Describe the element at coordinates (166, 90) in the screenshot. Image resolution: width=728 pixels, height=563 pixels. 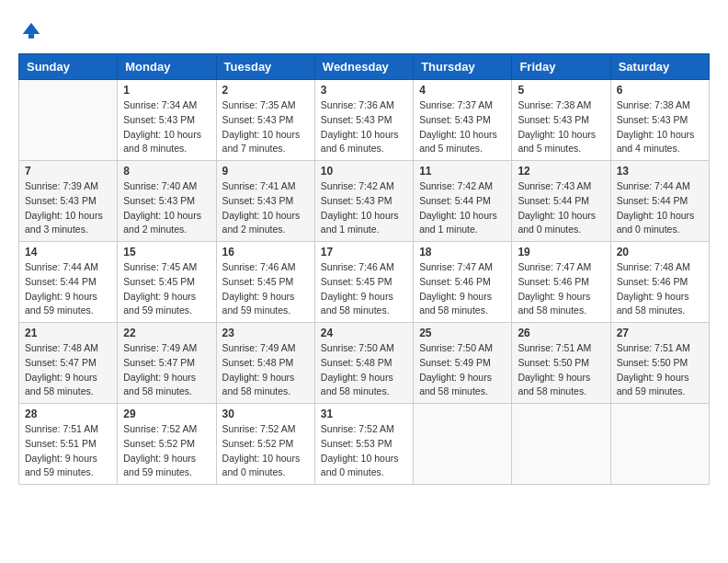
I see `day-number: 1` at that location.